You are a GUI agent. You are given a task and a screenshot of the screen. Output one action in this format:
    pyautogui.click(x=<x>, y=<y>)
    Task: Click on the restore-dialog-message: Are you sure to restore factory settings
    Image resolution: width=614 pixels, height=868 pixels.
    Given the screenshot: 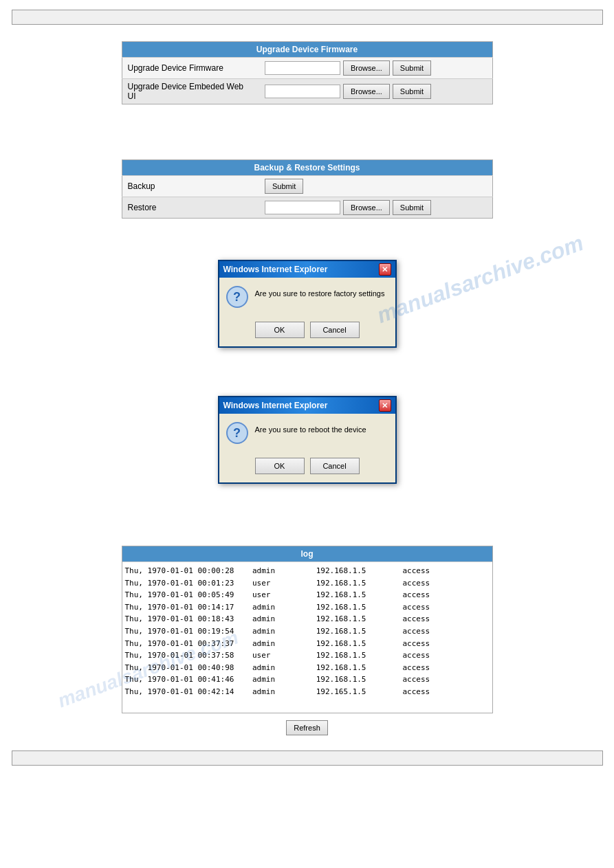 What is the action you would take?
    pyautogui.click(x=320, y=293)
    